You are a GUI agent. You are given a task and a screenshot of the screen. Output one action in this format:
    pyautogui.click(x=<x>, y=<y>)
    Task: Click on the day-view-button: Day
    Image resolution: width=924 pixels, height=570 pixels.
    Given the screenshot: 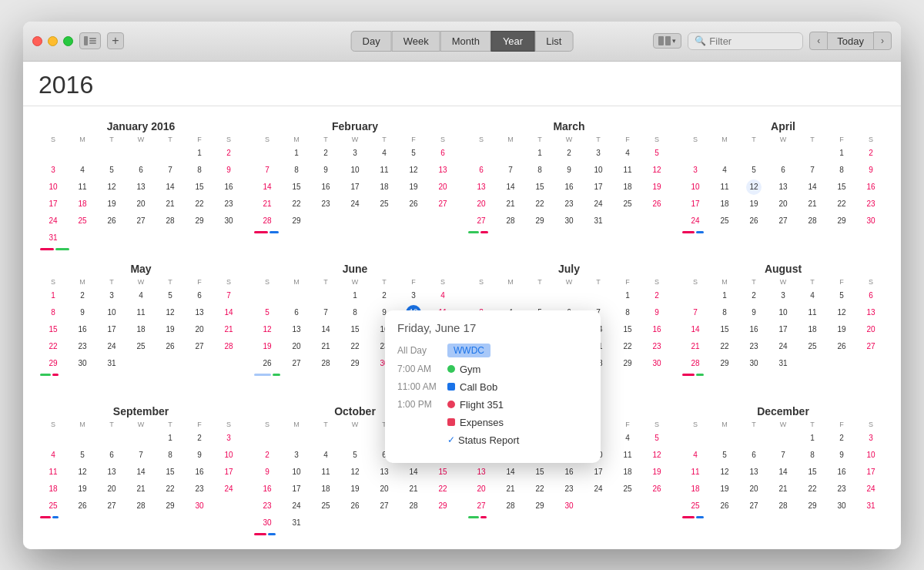 What is the action you would take?
    pyautogui.click(x=371, y=42)
    